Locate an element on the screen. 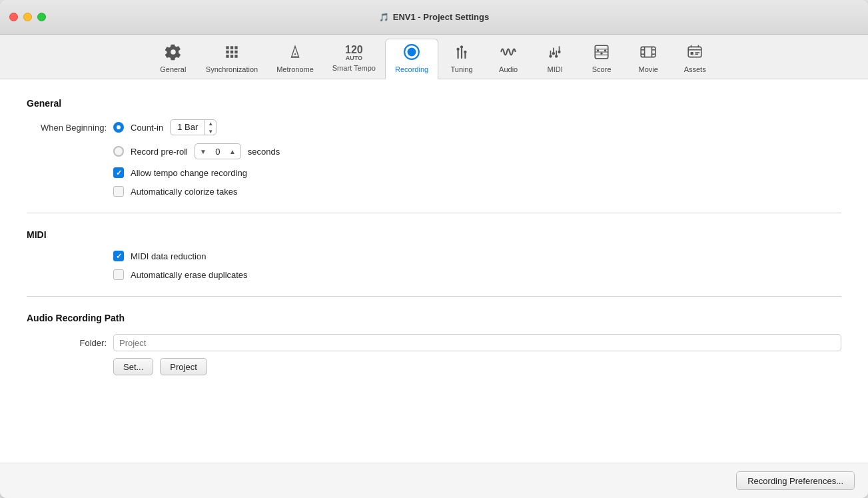  folder-row: Folder: is located at coordinates (434, 343).